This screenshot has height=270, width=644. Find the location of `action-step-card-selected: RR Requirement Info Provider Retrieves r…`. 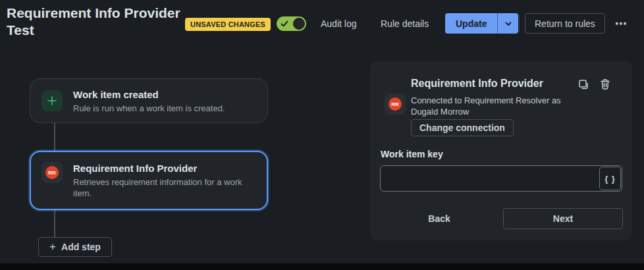

action-step-card-selected: RR Requirement Info Provider Retrieves r… is located at coordinates (149, 180).